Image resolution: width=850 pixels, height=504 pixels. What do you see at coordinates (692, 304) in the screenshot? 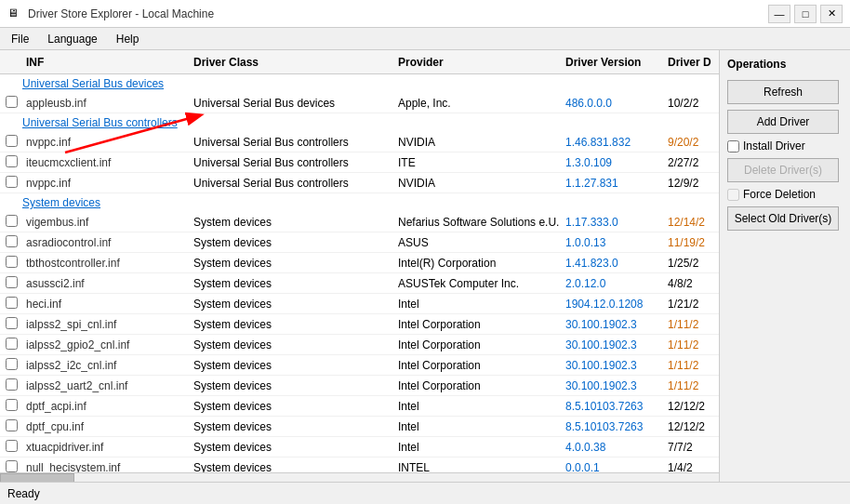
I see `cell-date: 1/21/2` at bounding box center [692, 304].